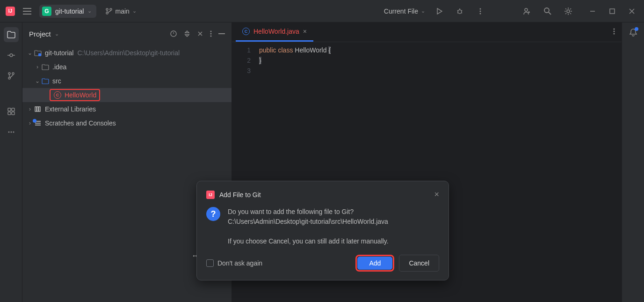 This screenshot has width=644, height=302. What do you see at coordinates (308, 222) in the screenshot?
I see `dialog-filepath: C:\Users\Admin\Desktop\git-tutorial\src\…` at bounding box center [308, 222].